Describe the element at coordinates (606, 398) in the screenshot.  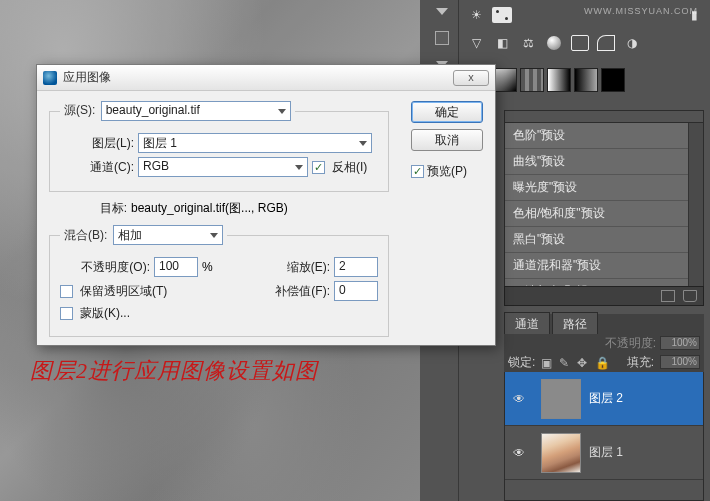
I see `layer-name: 图层 2` at that location.